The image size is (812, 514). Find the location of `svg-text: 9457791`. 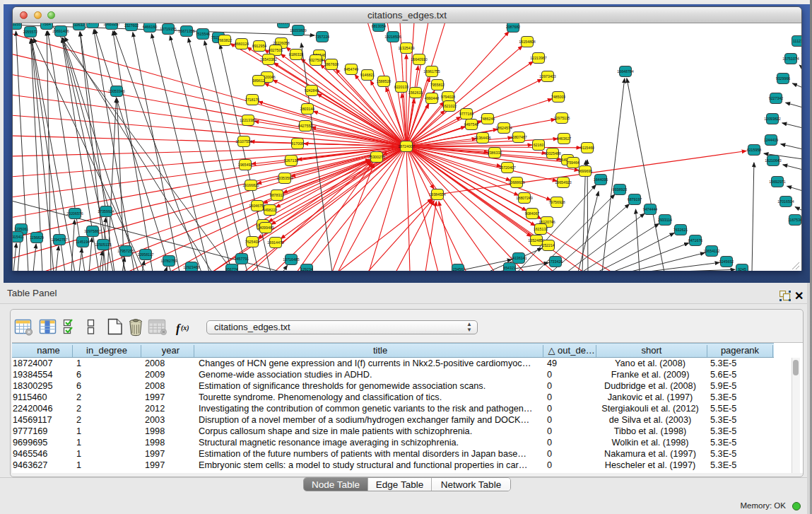

svg-text: 9457791 is located at coordinates (242, 259).